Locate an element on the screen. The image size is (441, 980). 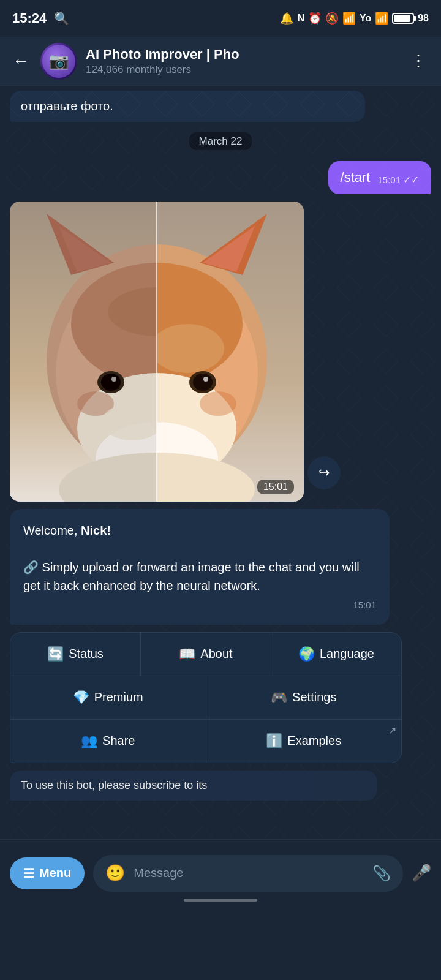
buttons-row-2: 💎 Premium 🎮 Settings is located at coordinates (206, 698).